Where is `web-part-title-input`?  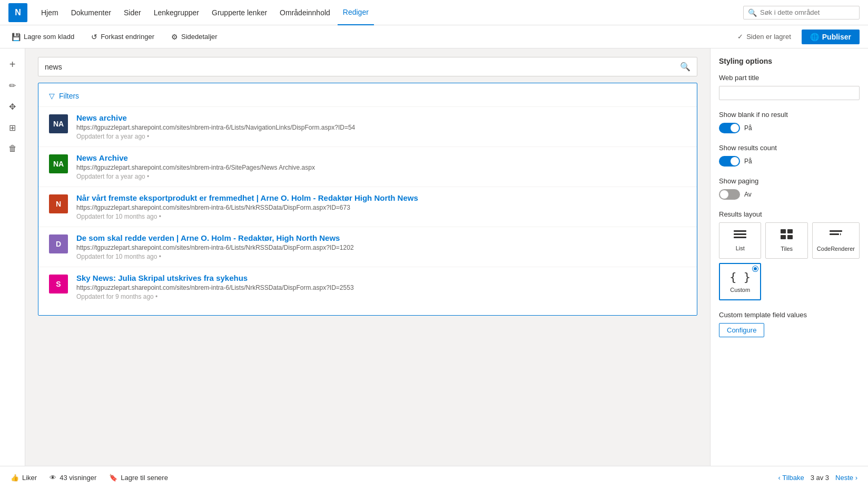 web-part-title-input is located at coordinates (789, 93).